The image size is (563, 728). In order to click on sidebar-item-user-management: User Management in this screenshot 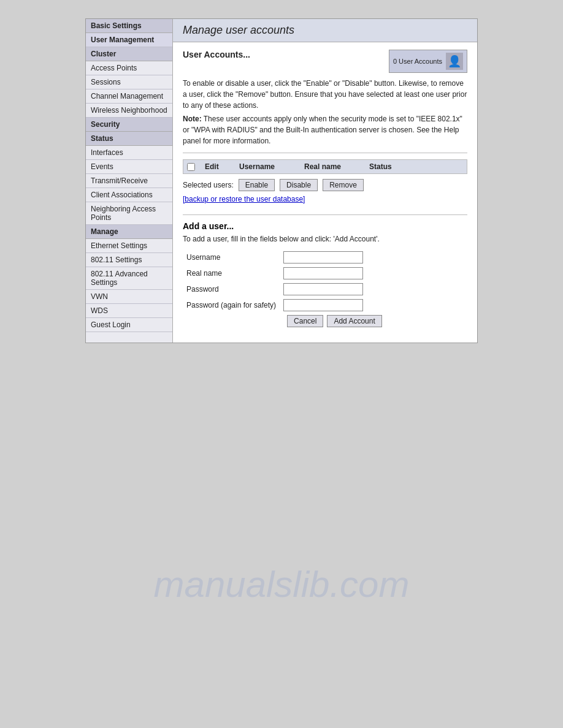, I will do `click(129, 40)`.